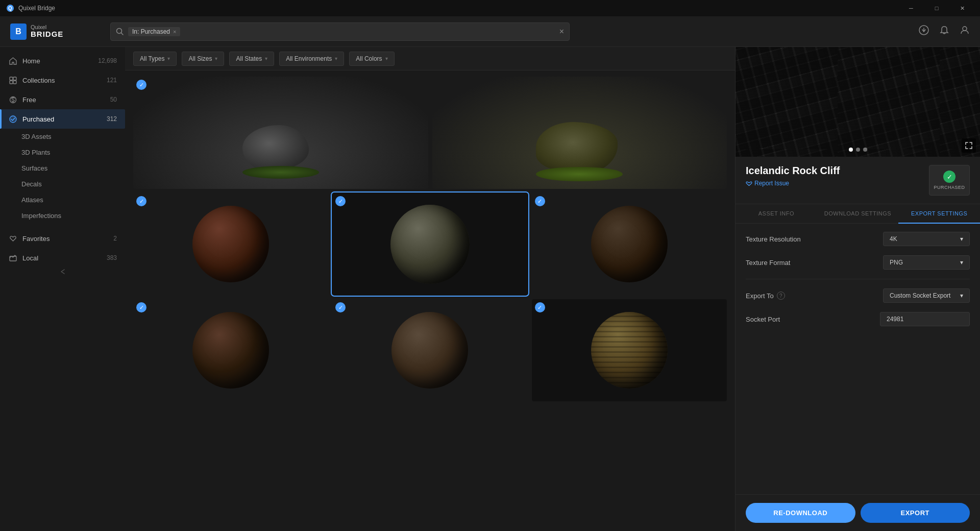 The image size is (980, 531). I want to click on sidebar-sub-decals: Decals, so click(62, 184).